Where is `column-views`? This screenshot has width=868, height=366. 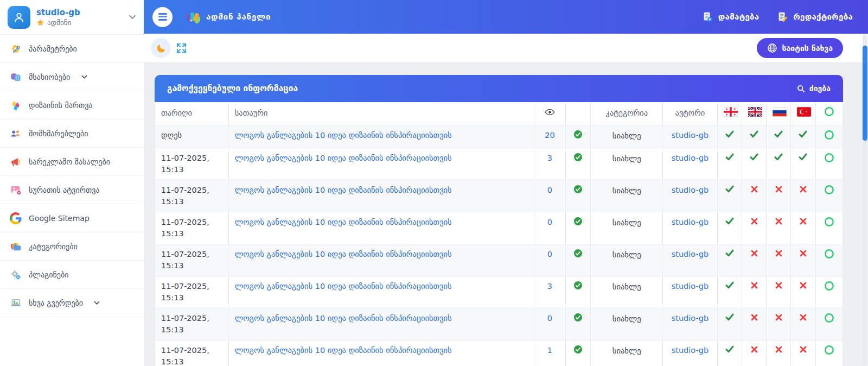 column-views is located at coordinates (550, 113).